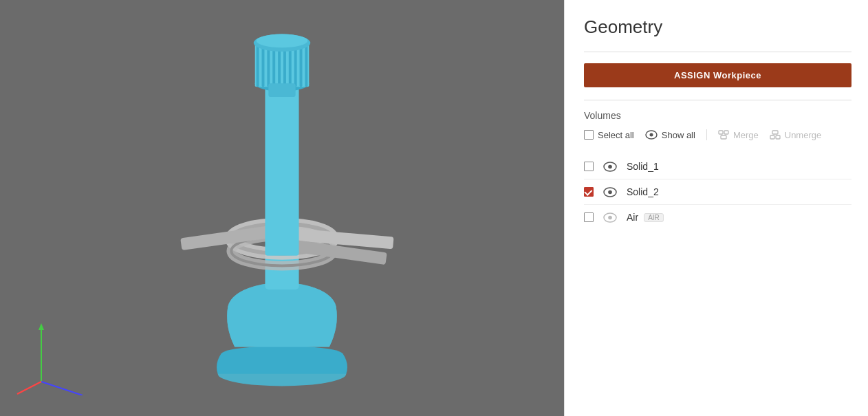  What do you see at coordinates (718, 138) in the screenshot?
I see `volumes-toolbar: Select all Show all Merge` at bounding box center [718, 138].